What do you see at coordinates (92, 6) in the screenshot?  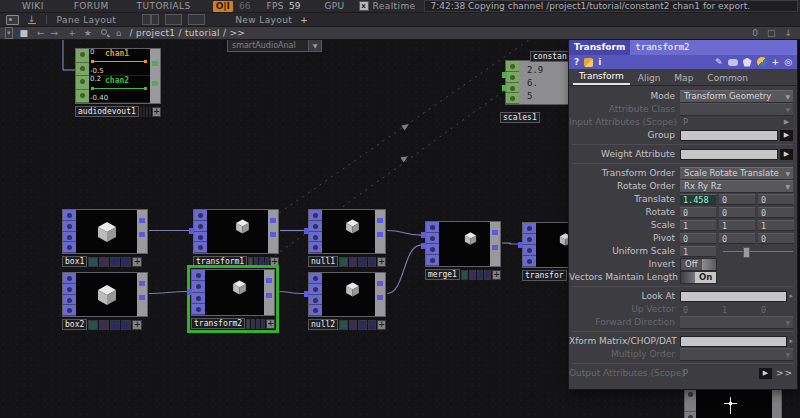 I see `menu-forum: FORUM` at bounding box center [92, 6].